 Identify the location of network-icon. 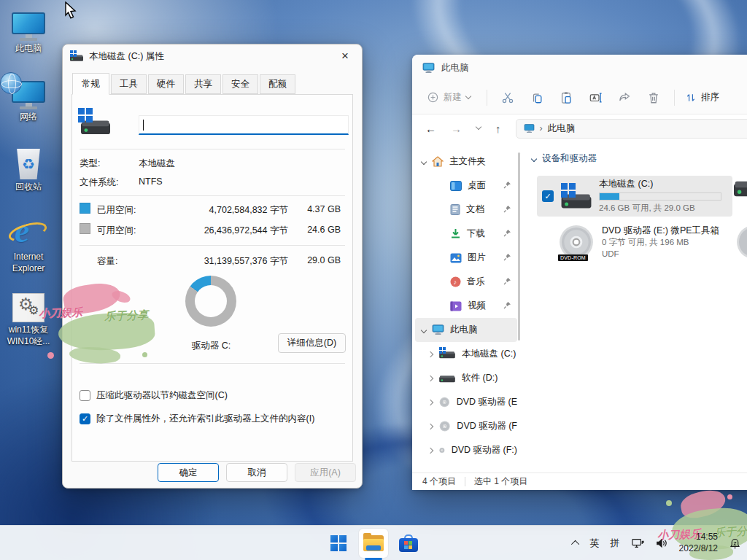
(638, 543).